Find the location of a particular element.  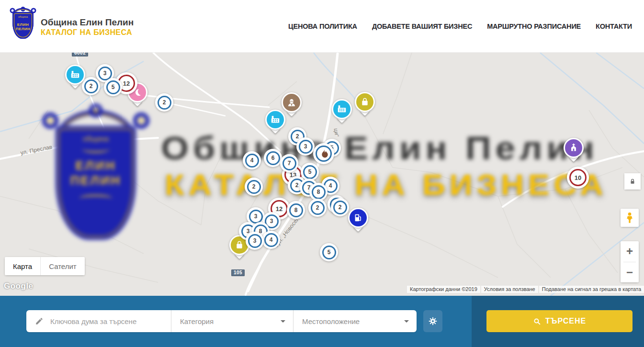

pencil-icon is located at coordinates (39, 321).